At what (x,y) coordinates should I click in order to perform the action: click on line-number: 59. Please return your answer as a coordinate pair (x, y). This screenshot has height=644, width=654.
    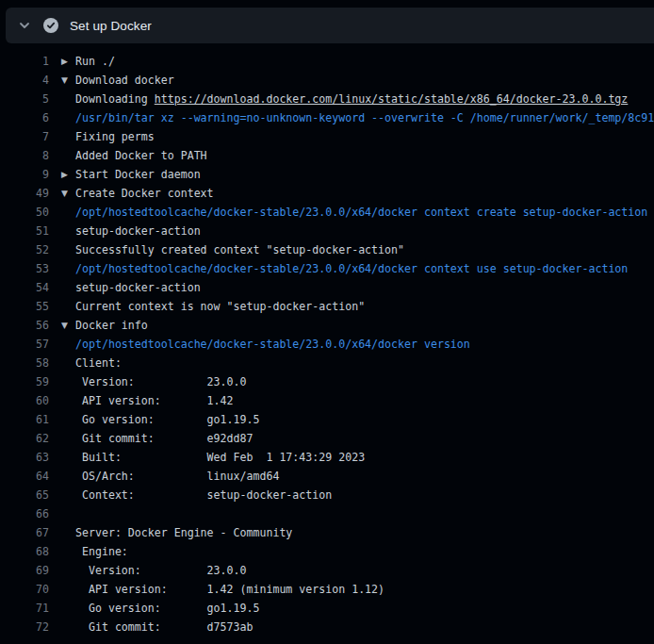
    Looking at the image, I should click on (25, 382).